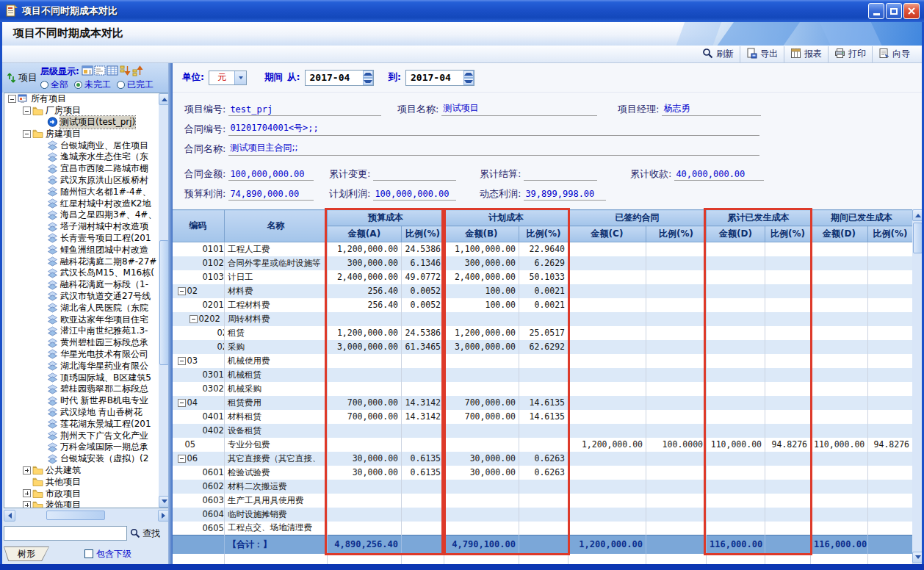 This screenshot has width=924, height=570. What do you see at coordinates (81, 471) in the screenshot?
I see `tree-item: 公共建筑` at bounding box center [81, 471].